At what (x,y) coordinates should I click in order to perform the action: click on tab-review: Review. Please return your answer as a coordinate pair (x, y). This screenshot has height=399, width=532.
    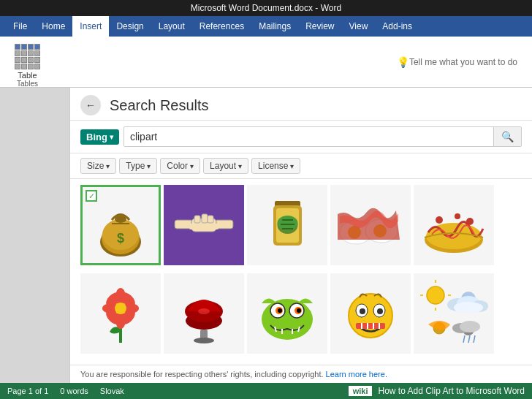
    Looking at the image, I should click on (320, 26).